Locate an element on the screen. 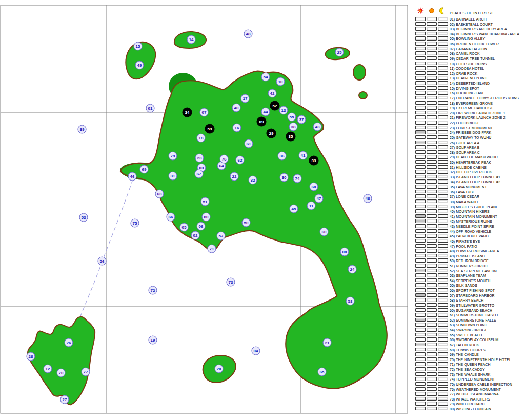  poi-checkbox-12-col3 is located at coordinates (443, 73).